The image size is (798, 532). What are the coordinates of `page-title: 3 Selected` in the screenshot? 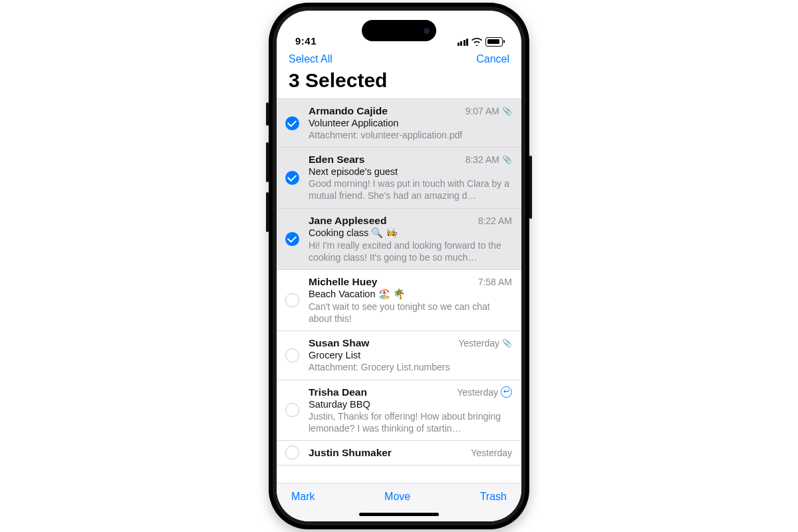 It's located at (399, 82).